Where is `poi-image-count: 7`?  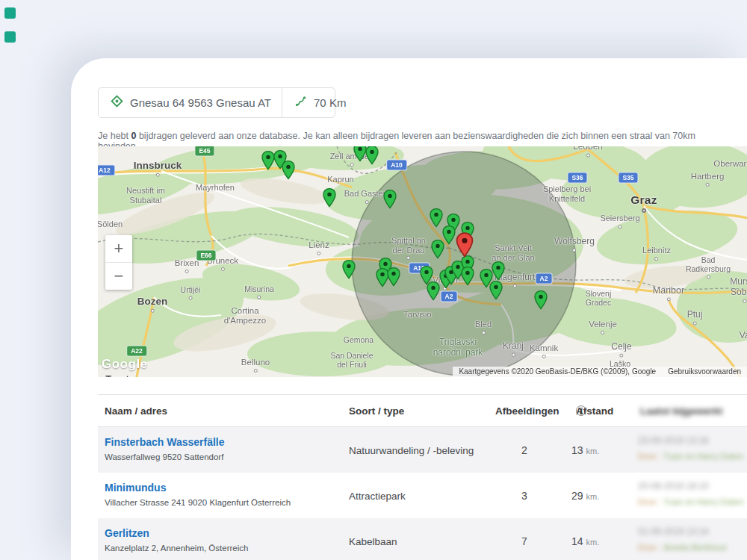 poi-image-count: 7 is located at coordinates (524, 541).